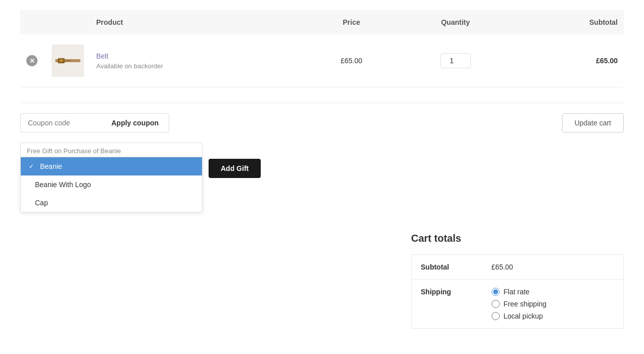 Image resolution: width=644 pixels, height=354 pixels. What do you see at coordinates (111, 150) in the screenshot?
I see `gift-dropdown-label: Free Gift on Purchase of Beanie` at bounding box center [111, 150].